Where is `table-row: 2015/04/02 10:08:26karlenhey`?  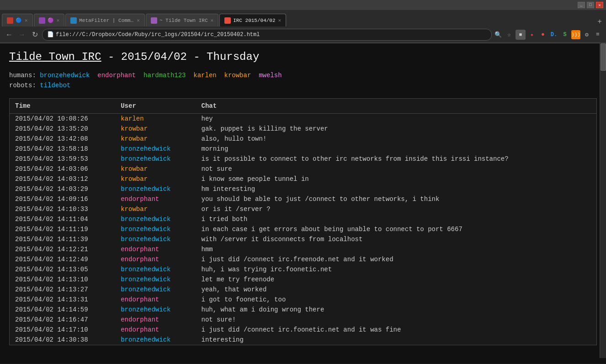
table-row: 2015/04/02 10:08:26karlenhey is located at coordinates (303, 119).